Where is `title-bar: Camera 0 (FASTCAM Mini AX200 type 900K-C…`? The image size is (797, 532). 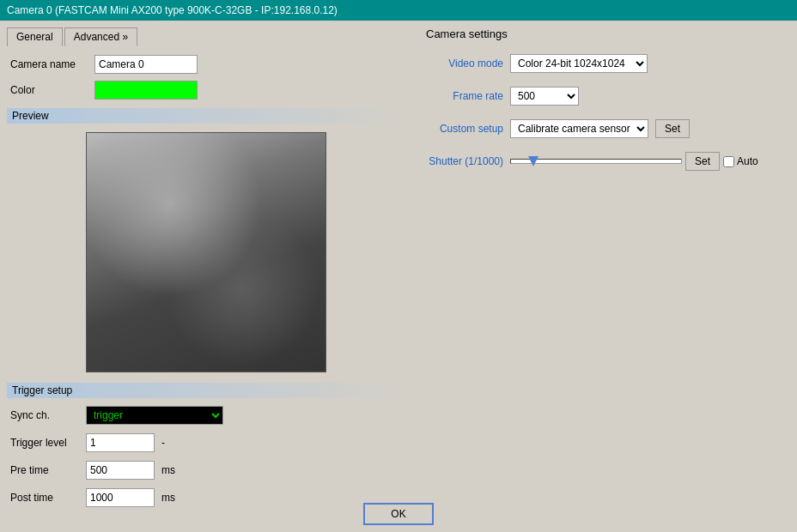
title-bar: Camera 0 (FASTCAM Mini AX200 type 900K-C… is located at coordinates (398, 10).